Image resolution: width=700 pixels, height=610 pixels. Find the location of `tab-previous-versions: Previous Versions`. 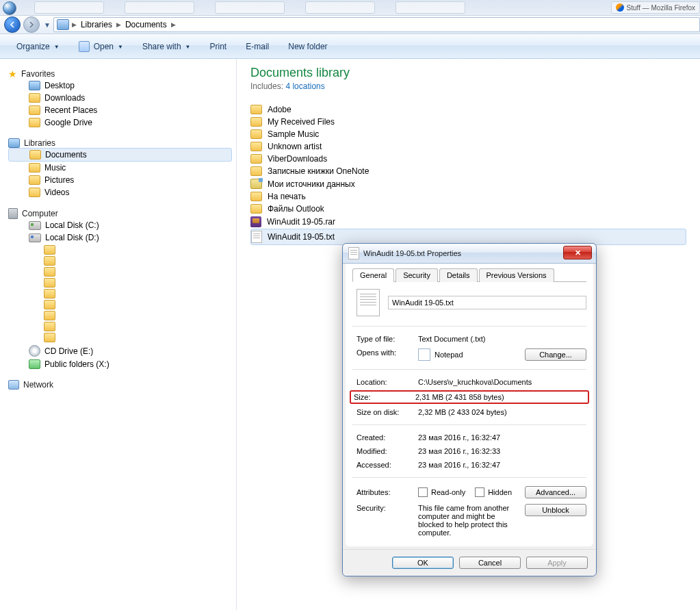

tab-previous-versions: Previous Versions is located at coordinates (517, 275).